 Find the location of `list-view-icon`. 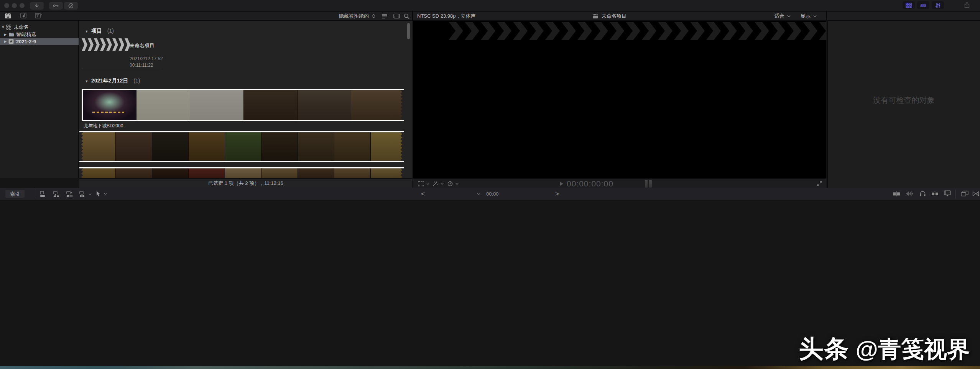

list-view-icon is located at coordinates (384, 16).